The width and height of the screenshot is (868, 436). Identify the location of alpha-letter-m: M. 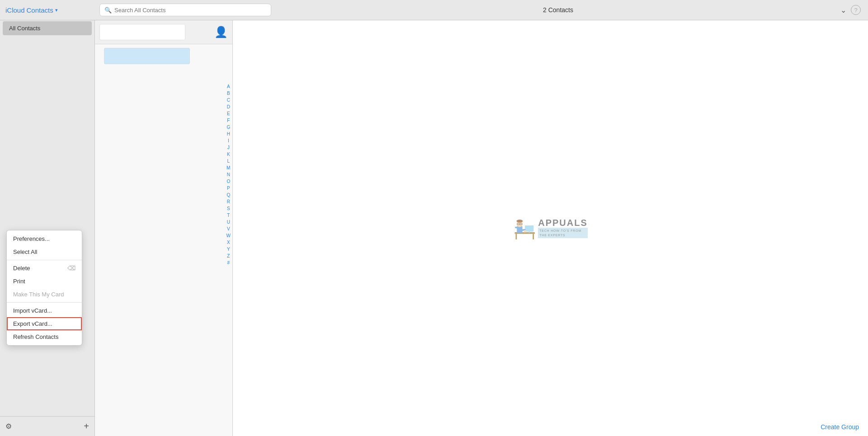
(228, 168).